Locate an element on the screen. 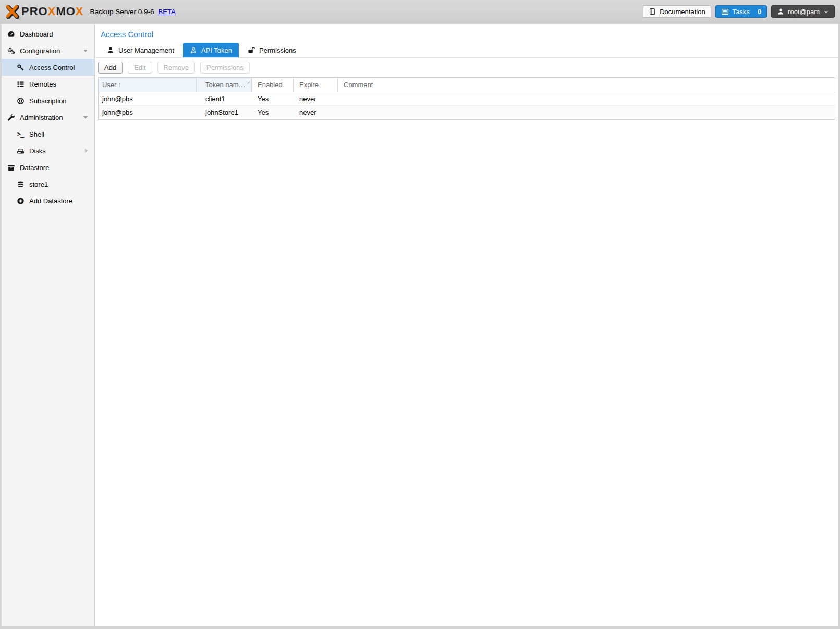 This screenshot has height=629, width=840. key-icon is located at coordinates (20, 68).